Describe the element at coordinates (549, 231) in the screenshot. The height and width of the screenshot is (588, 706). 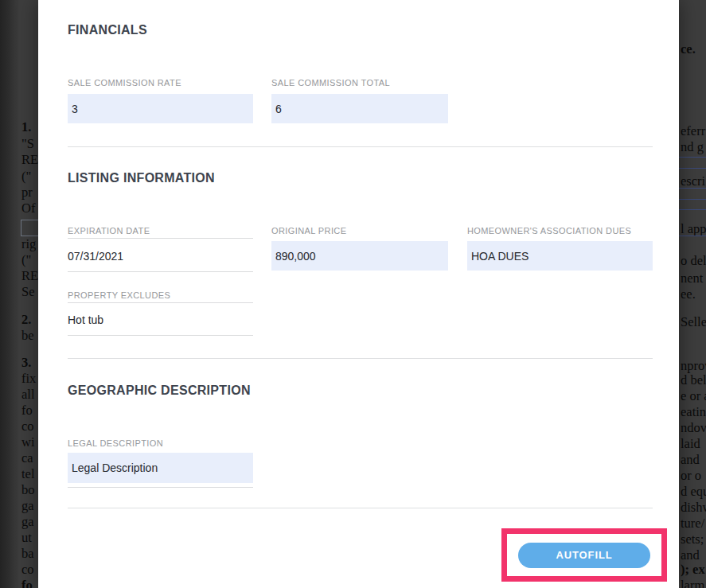
I see `field-label-hoa-dues: HOMEOWNER'S ASSOCIATION DUES` at that location.